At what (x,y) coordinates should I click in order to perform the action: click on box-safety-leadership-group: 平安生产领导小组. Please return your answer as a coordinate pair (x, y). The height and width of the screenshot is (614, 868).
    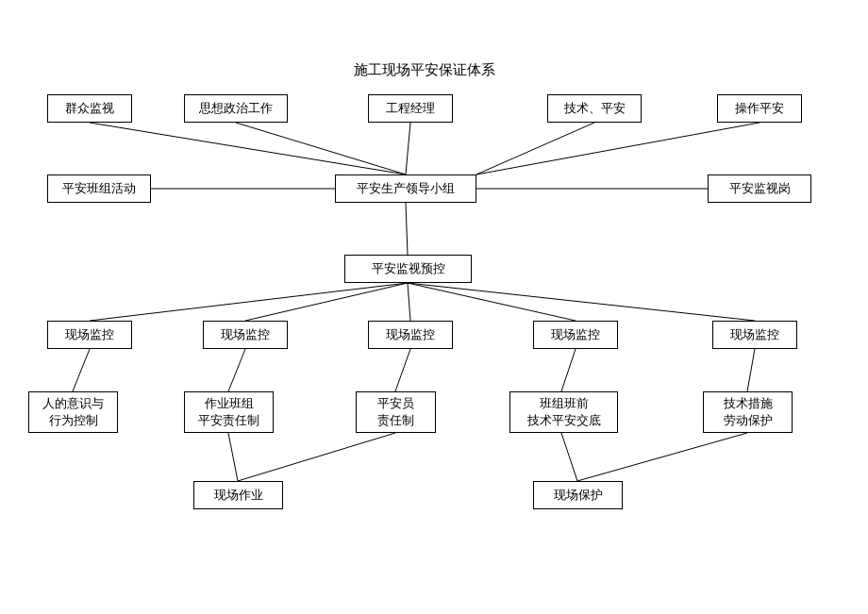
    Looking at the image, I should click on (406, 189).